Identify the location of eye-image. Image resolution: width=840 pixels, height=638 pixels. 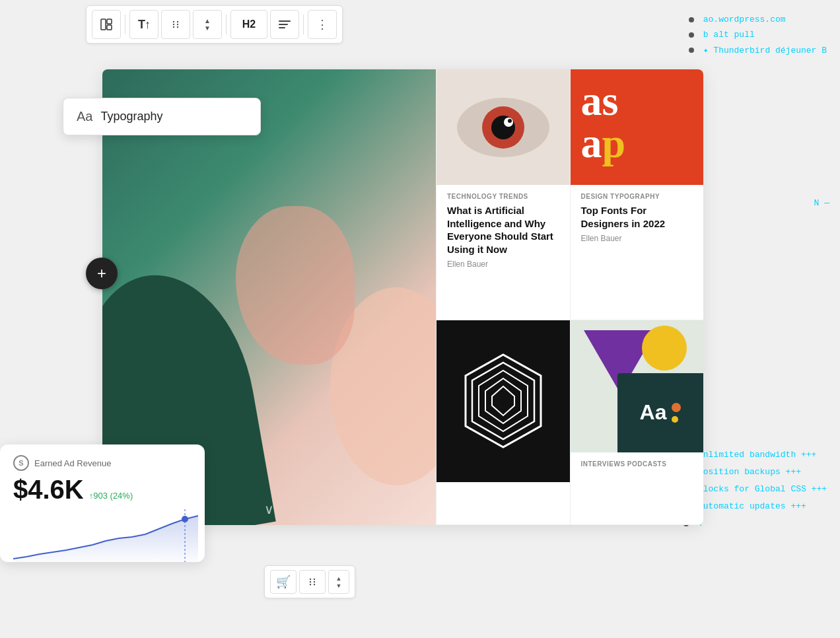
(503, 127).